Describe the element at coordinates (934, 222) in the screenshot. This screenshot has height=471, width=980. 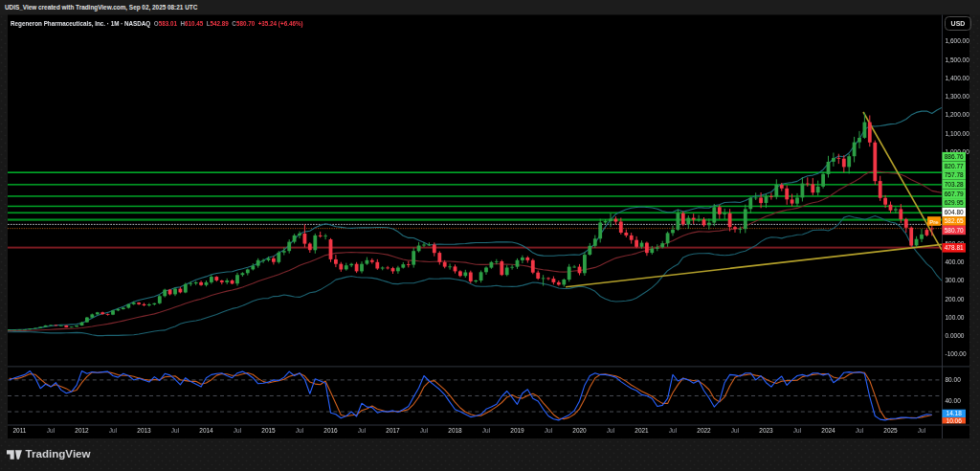
I see `svg-text: Pre` at that location.